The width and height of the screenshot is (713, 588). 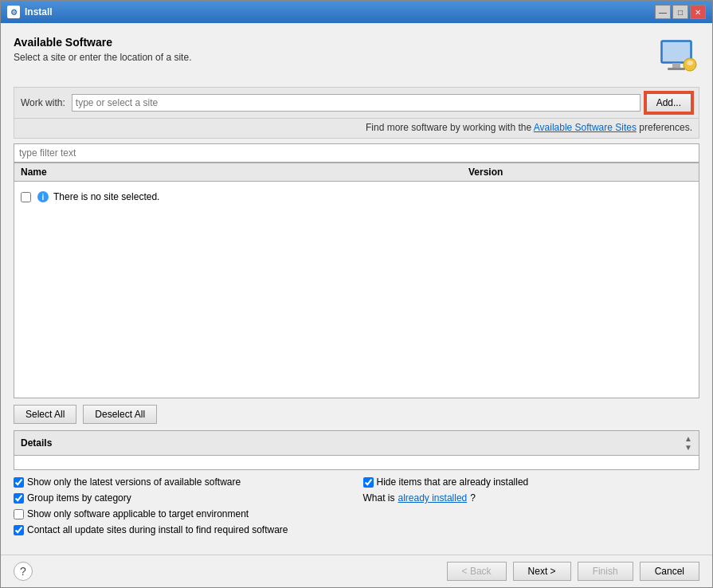 I want to click on details-section: Details ▲ ▼, so click(x=357, y=450).